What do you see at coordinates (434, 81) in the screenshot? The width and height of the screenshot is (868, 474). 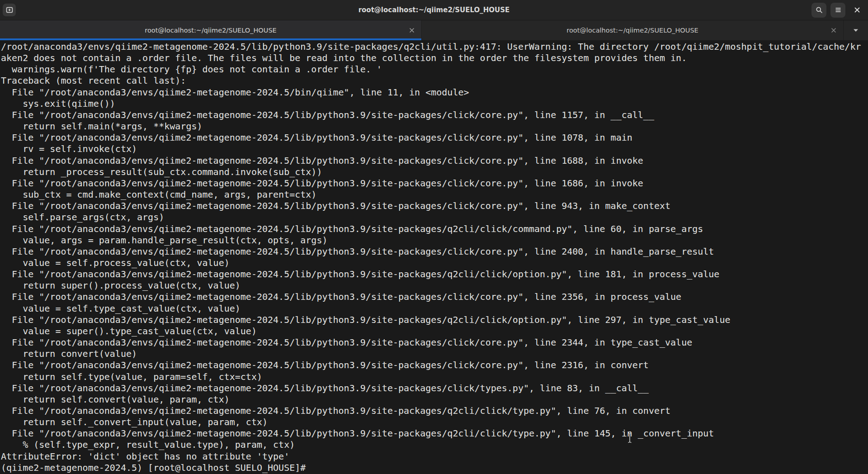 I see `terminal-line: Traceback (most recent call last):` at bounding box center [434, 81].